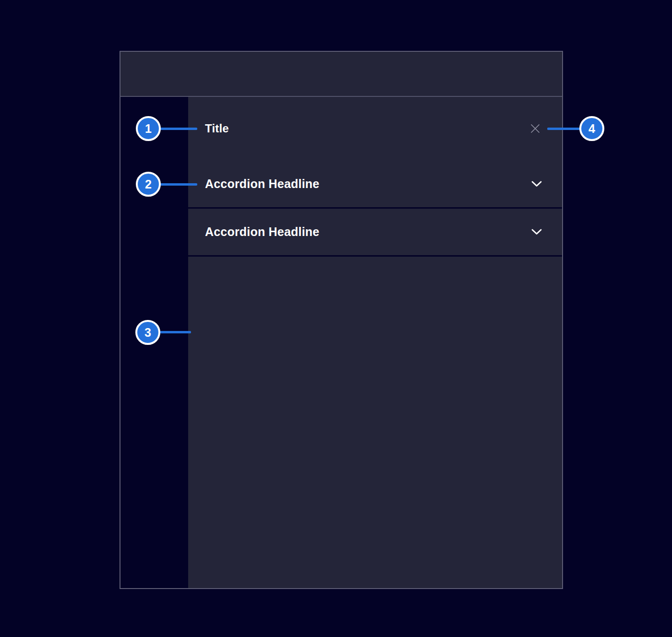 The height and width of the screenshot is (637, 672). What do you see at coordinates (148, 333) in the screenshot?
I see `callout-number: 3` at bounding box center [148, 333].